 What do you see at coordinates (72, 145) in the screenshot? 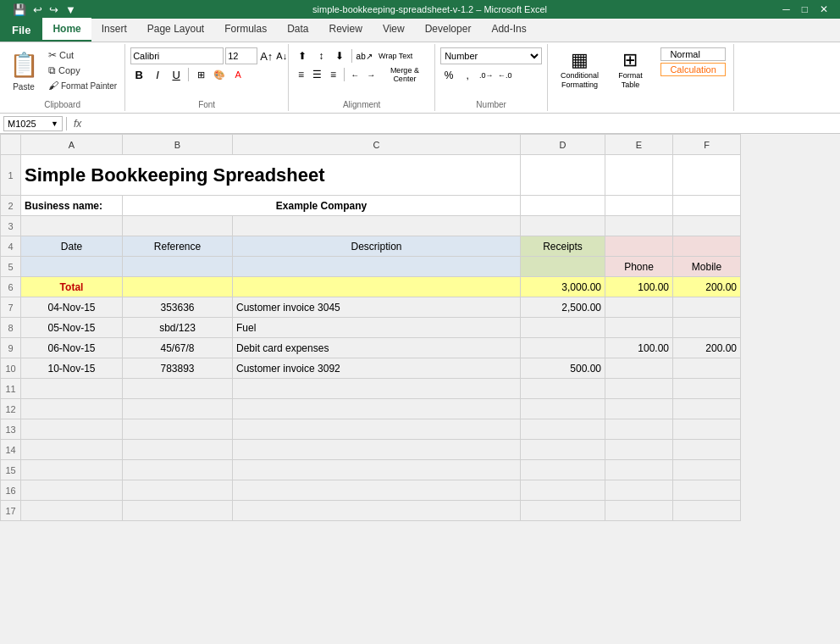
I see `col-header-a: A` at bounding box center [72, 145].